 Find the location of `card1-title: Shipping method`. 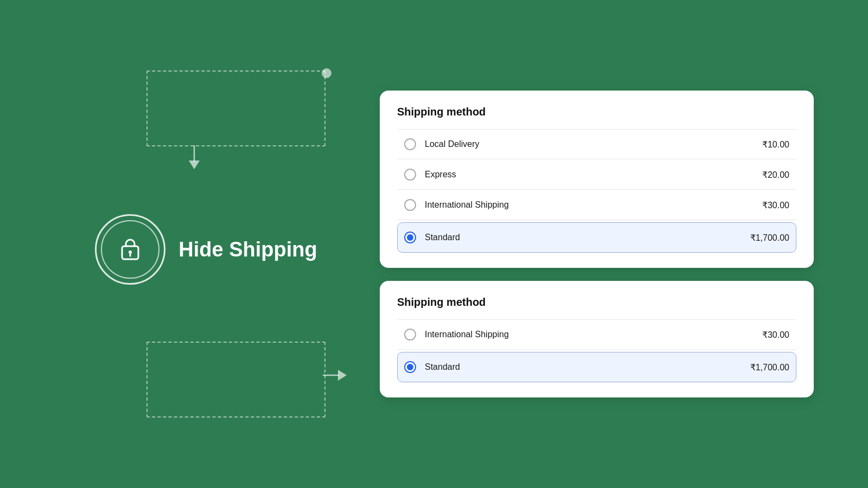

card1-title: Shipping method is located at coordinates (597, 112).